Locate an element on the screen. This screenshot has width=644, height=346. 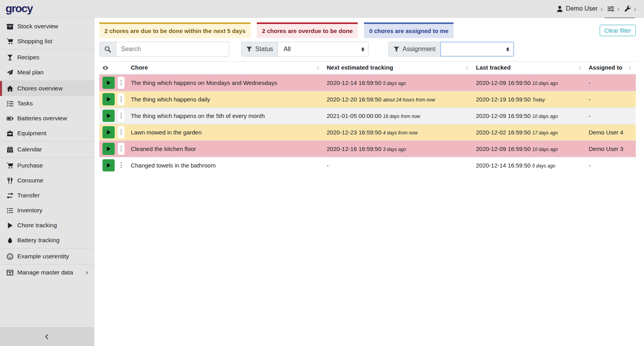
sidebar-item-purchase: Purchase is located at coordinates (47, 166).